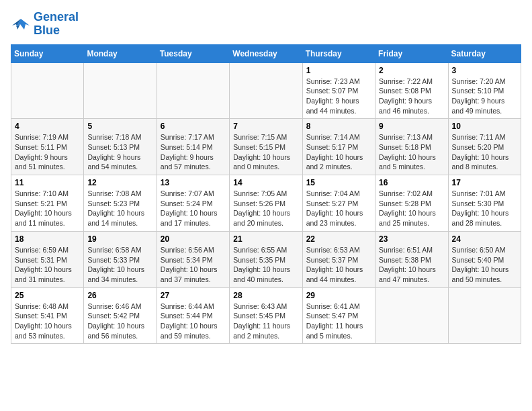  I want to click on day-number: 9, so click(411, 126).